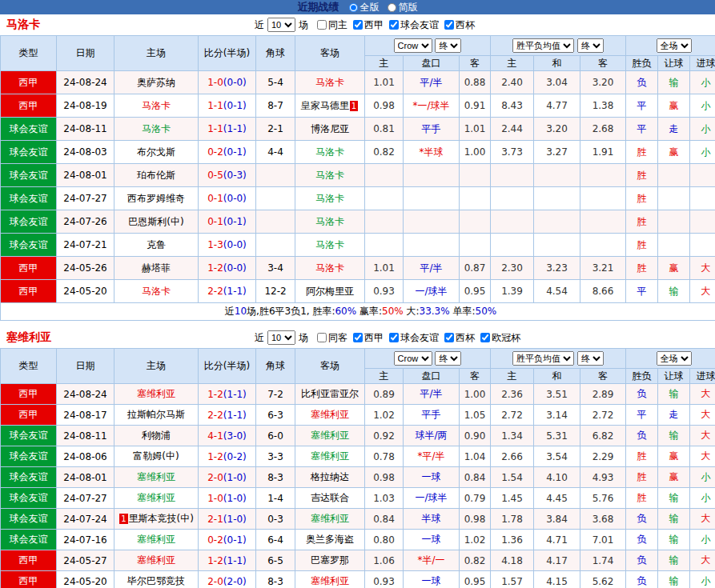 The width and height of the screenshot is (715, 588). Describe the element at coordinates (330, 436) in the screenshot. I see `away-team-cell: 塞维利亚` at that location.